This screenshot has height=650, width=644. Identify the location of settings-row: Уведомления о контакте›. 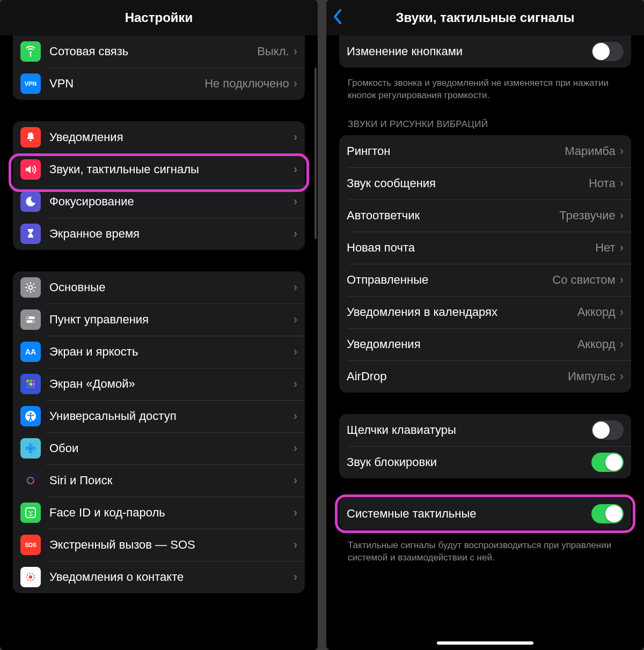
(159, 577).